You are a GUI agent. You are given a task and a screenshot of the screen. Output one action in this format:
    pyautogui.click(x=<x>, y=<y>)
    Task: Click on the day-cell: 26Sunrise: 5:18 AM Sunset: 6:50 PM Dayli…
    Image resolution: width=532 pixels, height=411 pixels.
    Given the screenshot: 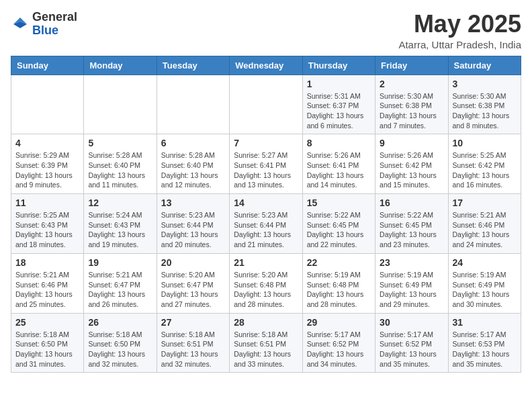 What is the action you would take?
    pyautogui.click(x=120, y=342)
    